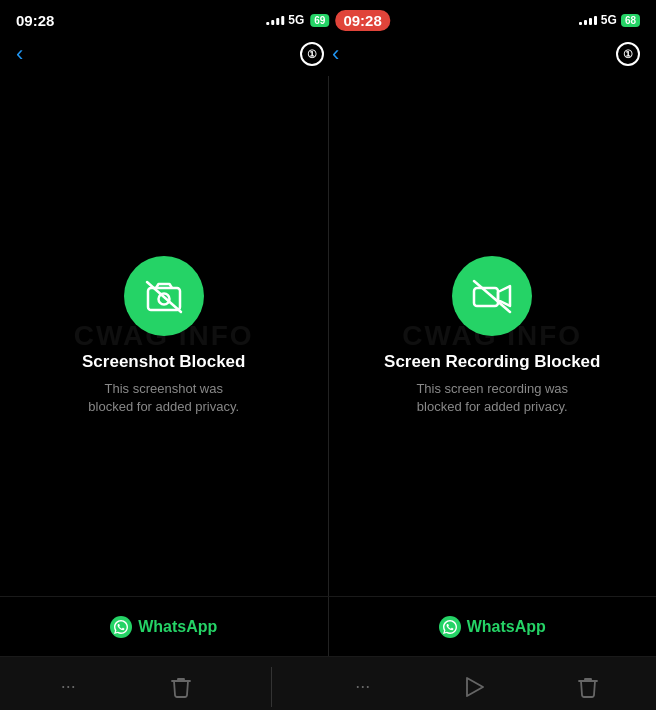 The image size is (656, 710). What do you see at coordinates (610, 20) in the screenshot?
I see `status-right: 5G 68` at bounding box center [610, 20].